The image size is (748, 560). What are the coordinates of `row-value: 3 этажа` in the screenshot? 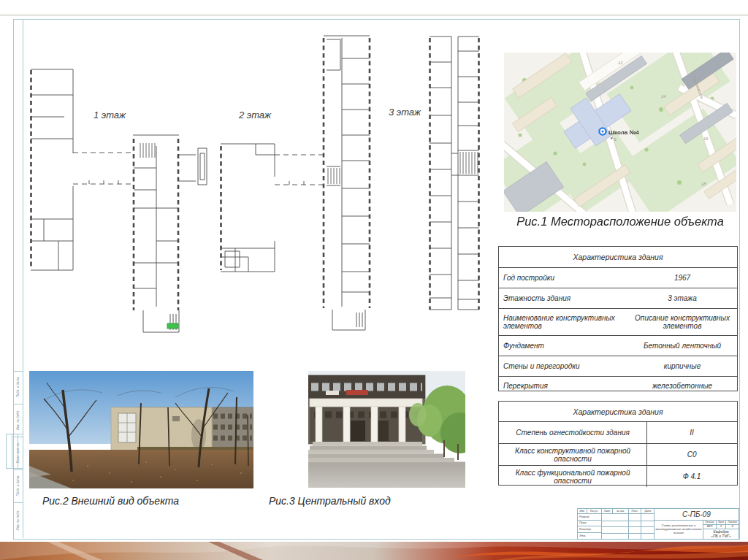 It's located at (682, 298).